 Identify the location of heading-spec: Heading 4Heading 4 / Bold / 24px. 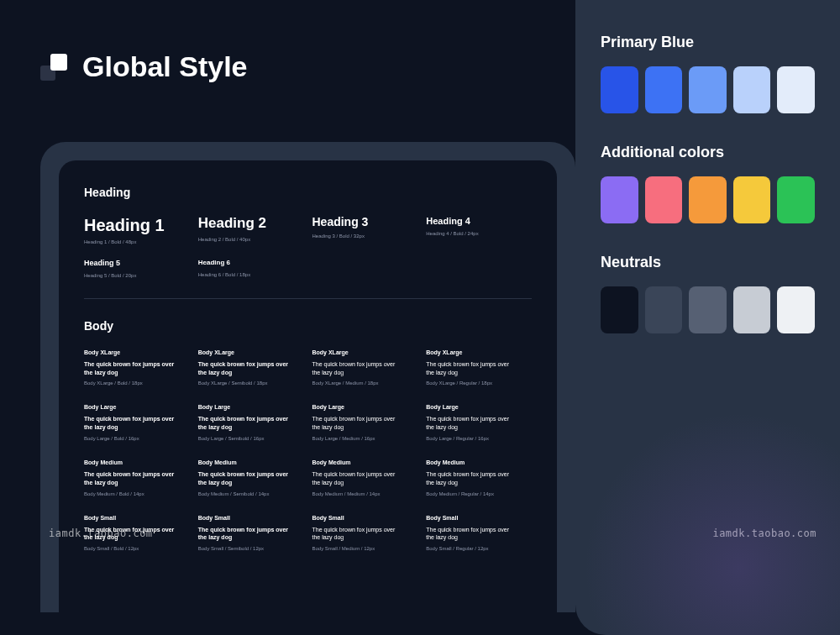
(479, 230).